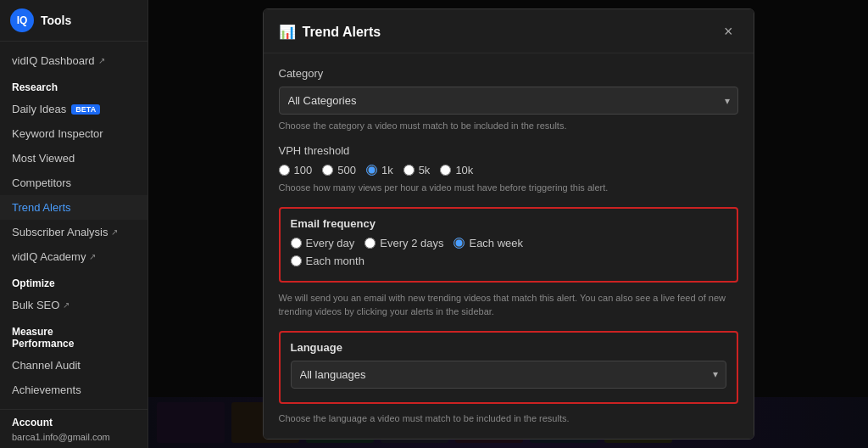 This screenshot has width=868, height=448. What do you see at coordinates (74, 390) in the screenshot?
I see `sidebar-item-achievements: Achievements` at bounding box center [74, 390].